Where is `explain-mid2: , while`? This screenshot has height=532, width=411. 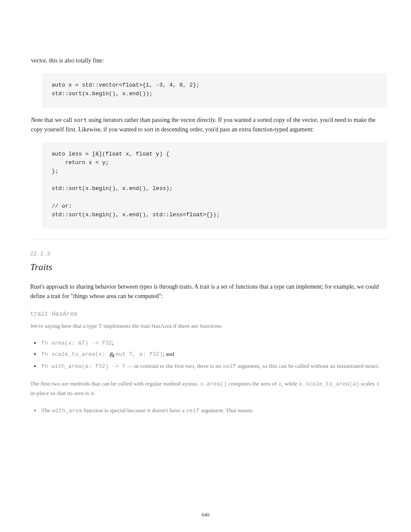
explain-mid2: , while is located at coordinates (290, 383).